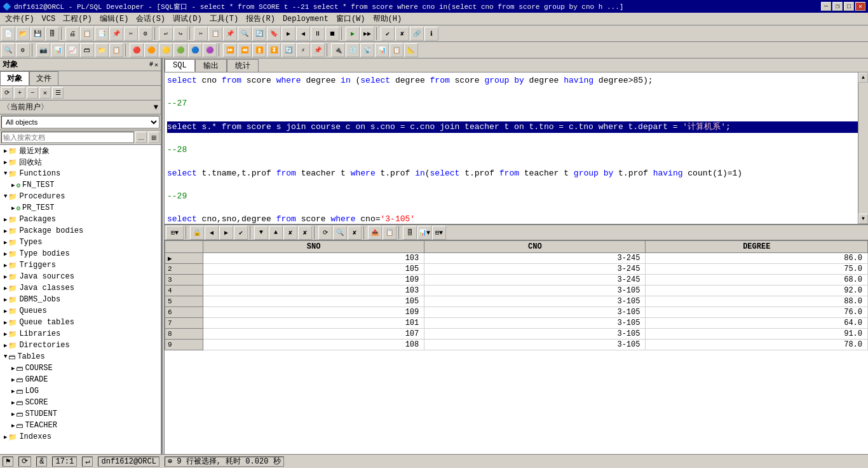 The height and width of the screenshot is (468, 868). Describe the element at coordinates (226, 233) in the screenshot. I see `results-next-btn: ▶` at that location.